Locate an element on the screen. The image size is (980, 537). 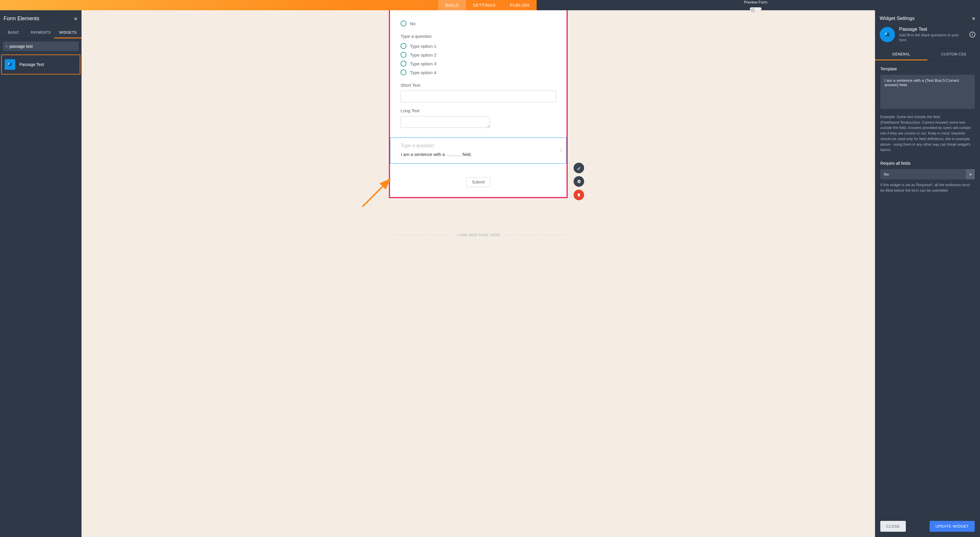
tab-publish: PUBLISH is located at coordinates (520, 5).